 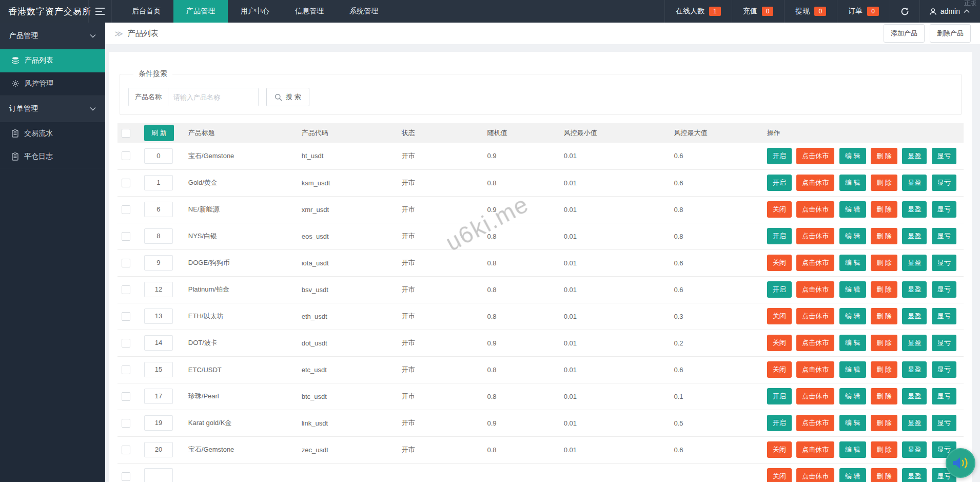 What do you see at coordinates (950, 33) in the screenshot?
I see `delete-product-button: 删除产品` at bounding box center [950, 33].